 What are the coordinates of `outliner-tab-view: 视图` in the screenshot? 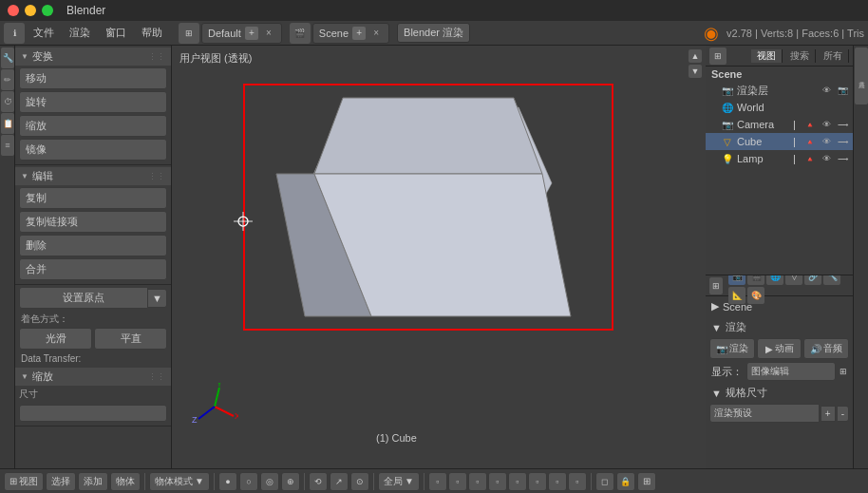 It's located at (767, 56).